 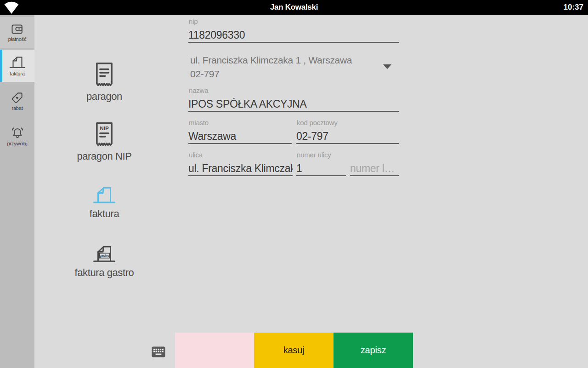 What do you see at coordinates (198, 90) in the screenshot?
I see `nazwa-label: nazwa` at bounding box center [198, 90].